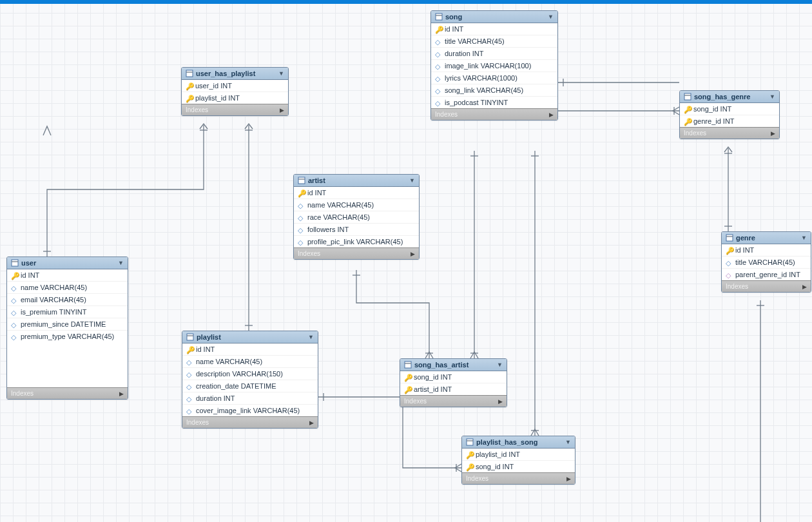 The width and height of the screenshot is (812, 522). I want to click on table-title: artist, so click(357, 180).